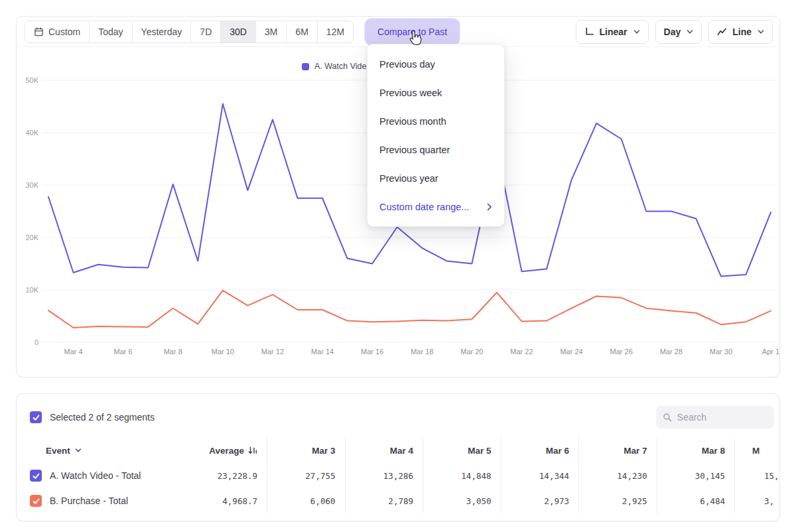 The image size is (796, 532). Describe the element at coordinates (612, 32) in the screenshot. I see `value-scale-dropdown: Linear` at that location.